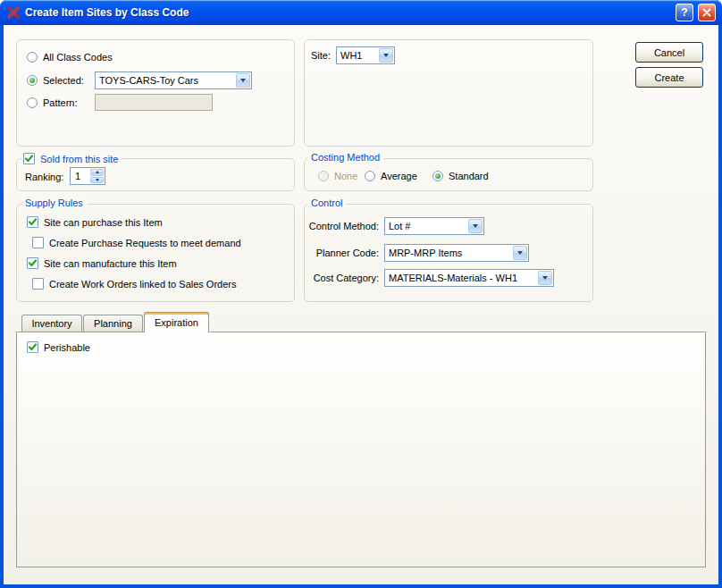 The height and width of the screenshot is (588, 722). I want to click on control-title: Control, so click(327, 203).